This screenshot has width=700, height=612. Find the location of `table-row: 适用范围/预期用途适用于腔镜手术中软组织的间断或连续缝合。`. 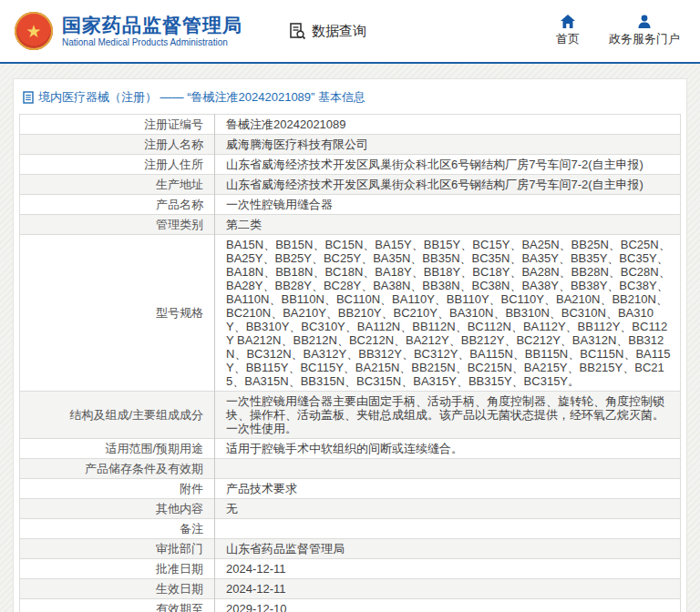

table-row: 适用范围/预期用途适用于腔镜手术中软组织的间断或连续缝合。 is located at coordinates (350, 449).